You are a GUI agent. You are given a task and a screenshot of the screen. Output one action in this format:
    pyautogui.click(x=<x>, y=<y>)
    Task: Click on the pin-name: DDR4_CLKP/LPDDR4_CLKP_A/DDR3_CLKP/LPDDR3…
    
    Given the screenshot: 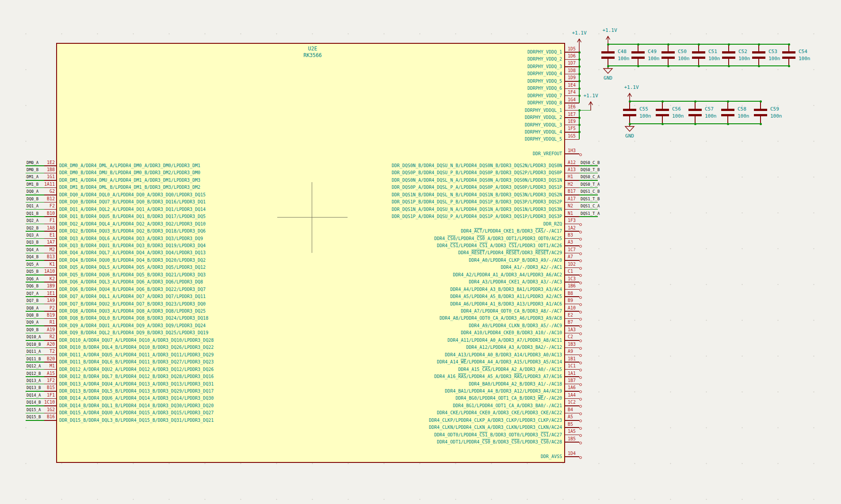 What is the action you would take?
    pyautogui.click(x=423, y=420)
    